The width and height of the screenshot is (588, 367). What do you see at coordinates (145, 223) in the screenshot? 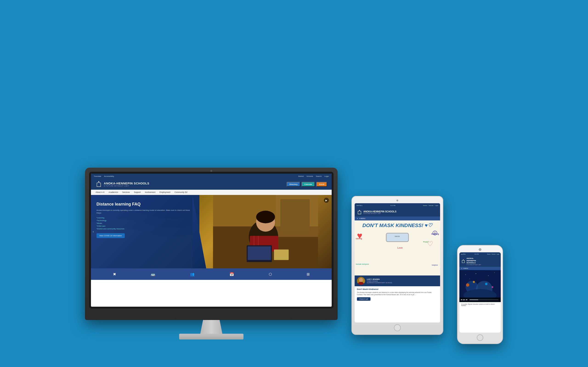
I see `hero-bullet-list: *Learning *Technology *Meals *Child care…` at bounding box center [145, 223].